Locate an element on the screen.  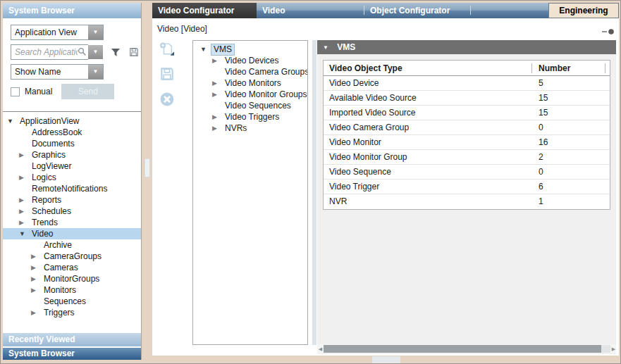
tree-item-label: Video Devices is located at coordinates (252, 61).